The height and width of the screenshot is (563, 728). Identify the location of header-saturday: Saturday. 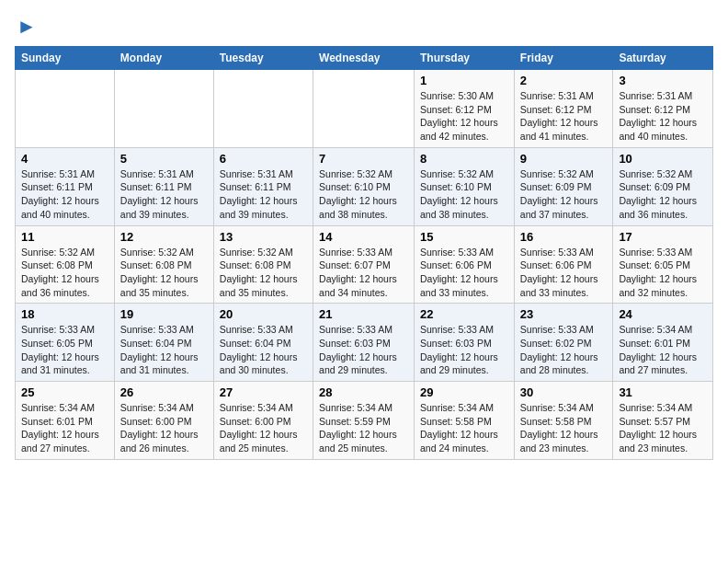
(664, 59).